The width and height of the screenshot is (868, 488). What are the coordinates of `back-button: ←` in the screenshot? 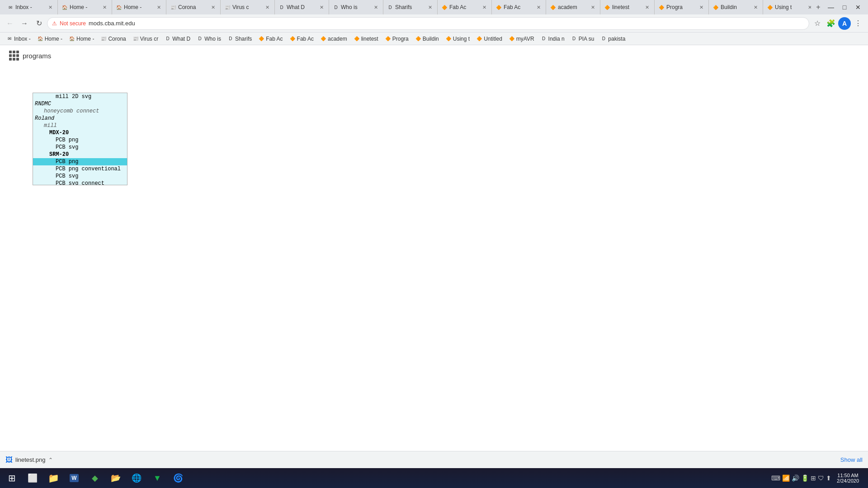 It's located at (10, 23).